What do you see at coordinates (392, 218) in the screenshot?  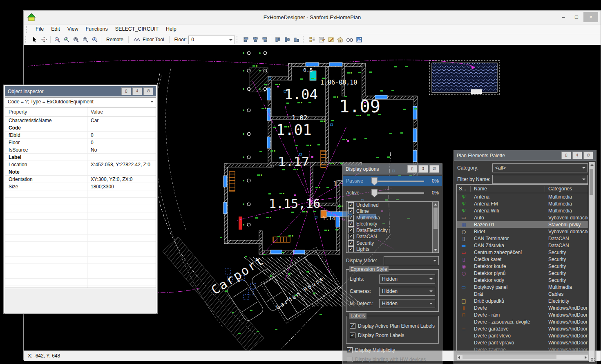 I see `layer-multimedia: ✓Multimedia` at bounding box center [392, 218].